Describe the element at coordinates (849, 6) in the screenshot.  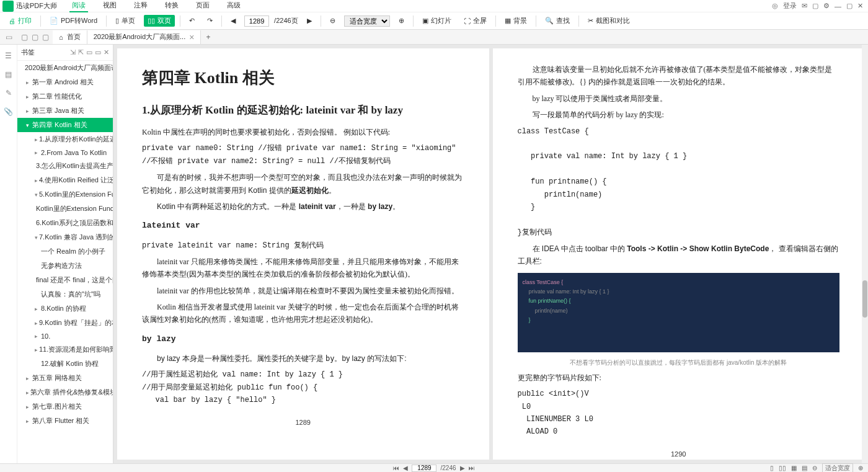
I see `maximize-icon: ▢` at that location.